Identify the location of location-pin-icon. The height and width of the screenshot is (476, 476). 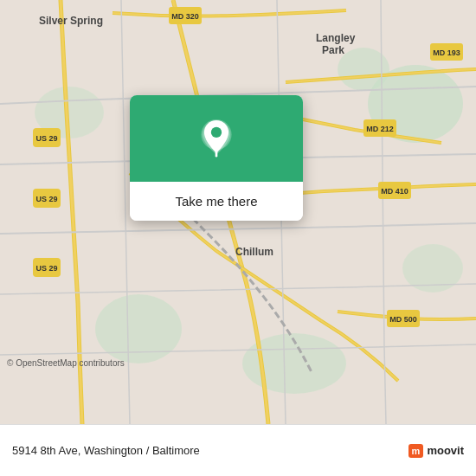
(216, 138).